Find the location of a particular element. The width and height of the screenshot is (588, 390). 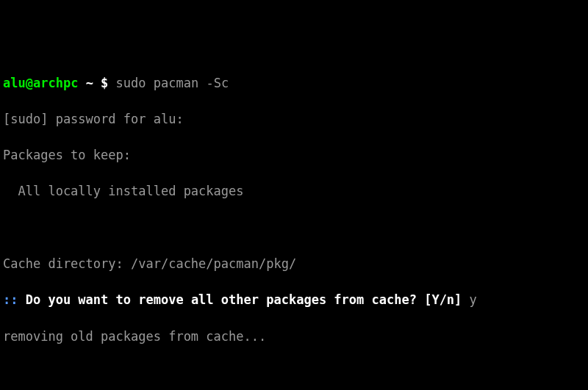

terminal-line: Cache directory: /var/cache/pacman/pkg/ is located at coordinates (294, 264).